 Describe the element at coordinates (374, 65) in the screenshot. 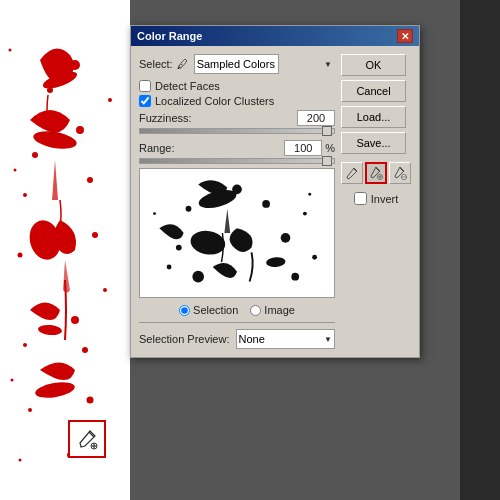

I see `ok-button: OK` at that location.